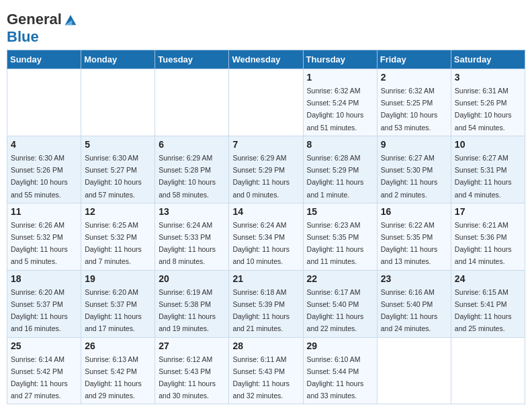 This screenshot has height=411, width=532. What do you see at coordinates (336, 310) in the screenshot?
I see `day-info: Sunrise: 6:17 AMSunset: 5:40 PMDaylight:…` at bounding box center [336, 310].